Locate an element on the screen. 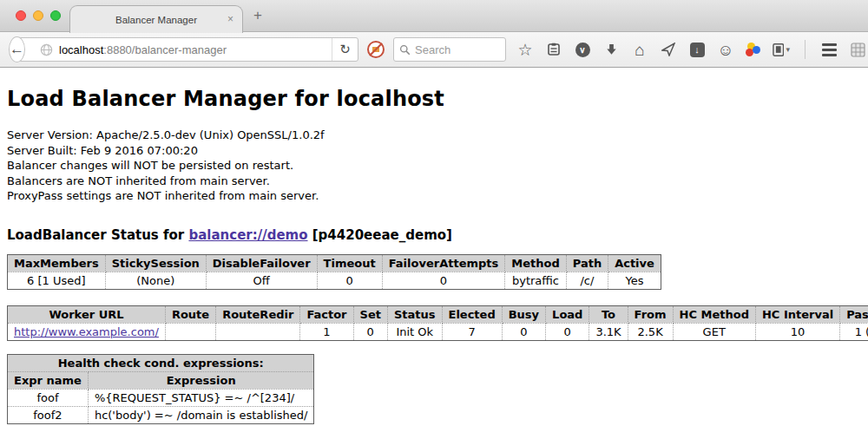 The width and height of the screenshot is (868, 426). tab-title: Balancer Manager is located at coordinates (156, 20).